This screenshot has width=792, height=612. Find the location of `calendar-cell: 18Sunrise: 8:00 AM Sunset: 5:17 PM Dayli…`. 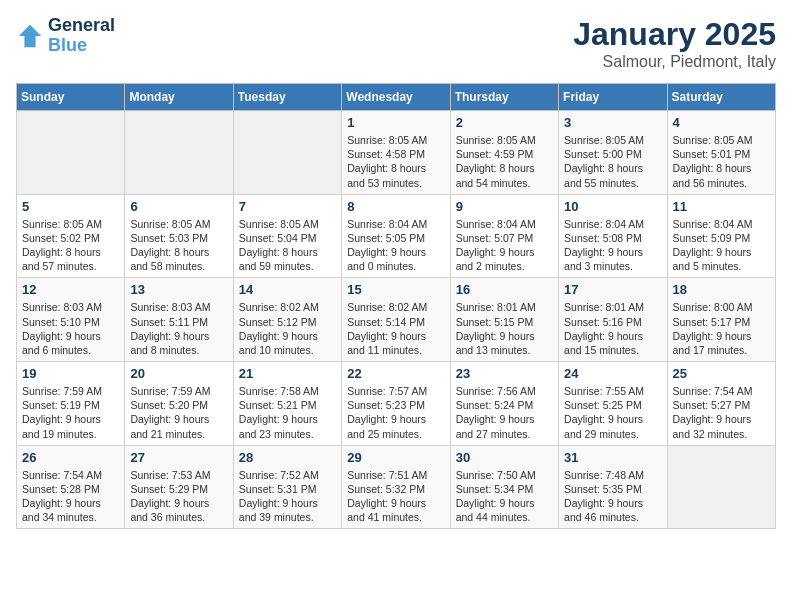

calendar-cell: 18Sunrise: 8:00 AM Sunset: 5:17 PM Dayli… is located at coordinates (721, 320).